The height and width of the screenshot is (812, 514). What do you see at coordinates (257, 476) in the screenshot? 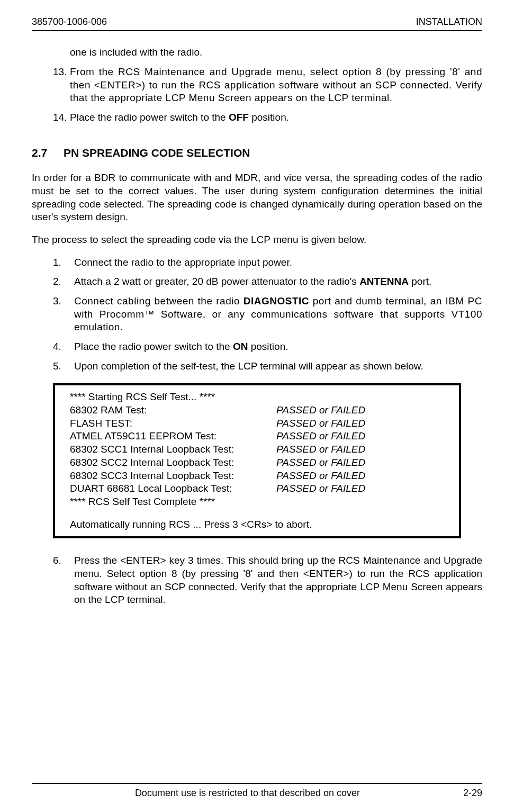
I see `terminal-row: 68302 SCC3 Internal Loopback Test: PASSE…` at bounding box center [257, 476].